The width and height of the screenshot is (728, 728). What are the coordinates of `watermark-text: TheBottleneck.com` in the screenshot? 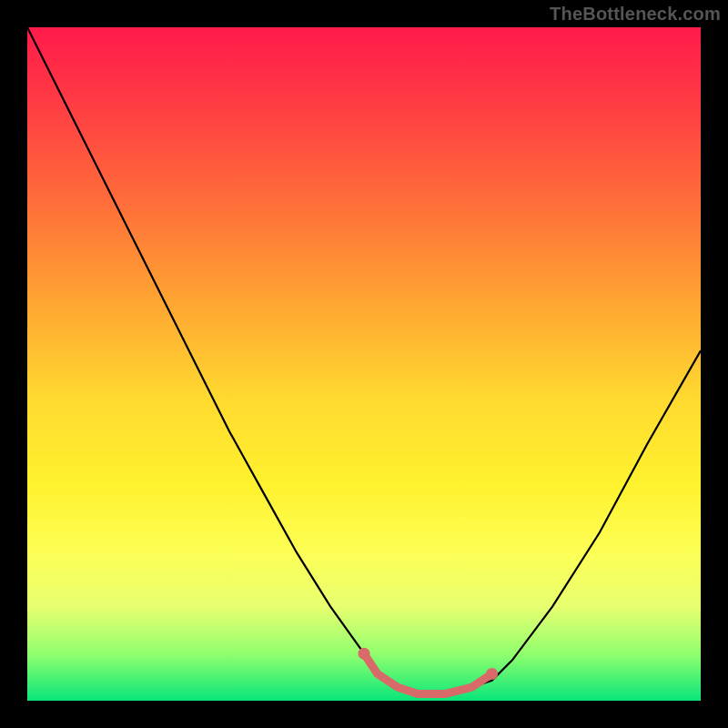 It's located at (635, 15).